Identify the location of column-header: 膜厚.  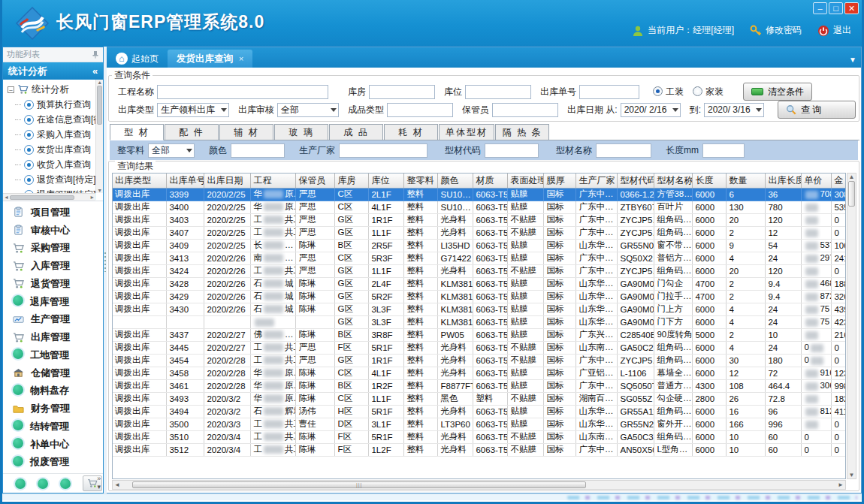
(560, 180).